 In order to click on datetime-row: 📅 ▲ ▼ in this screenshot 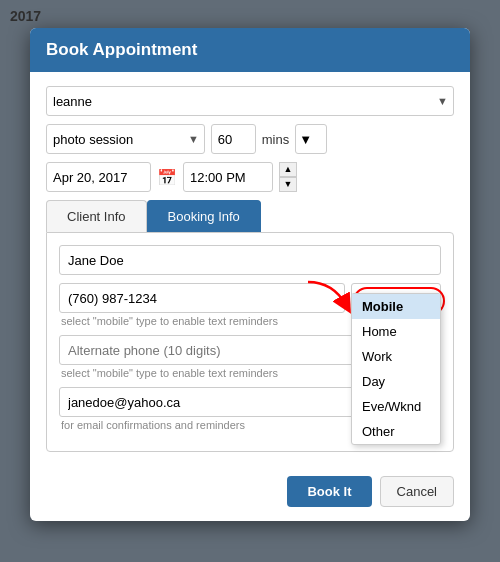, I will do `click(250, 177)`.